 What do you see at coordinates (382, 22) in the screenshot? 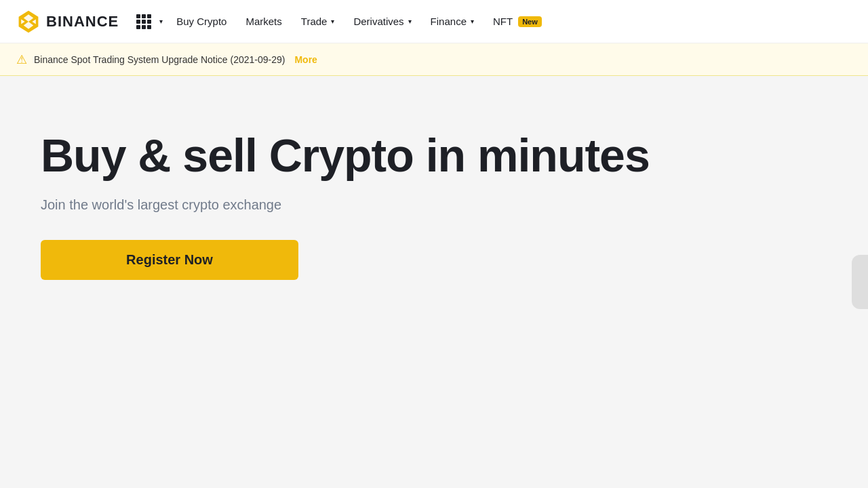
I see `nav-derivatives: Derivatives` at bounding box center [382, 22].